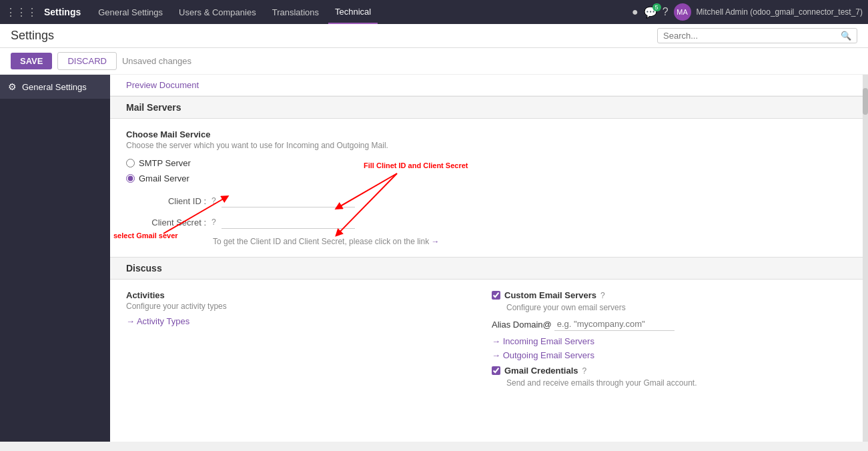  Describe the element at coordinates (131, 12) in the screenshot. I see `nav-general-settings: General Settings` at that location.